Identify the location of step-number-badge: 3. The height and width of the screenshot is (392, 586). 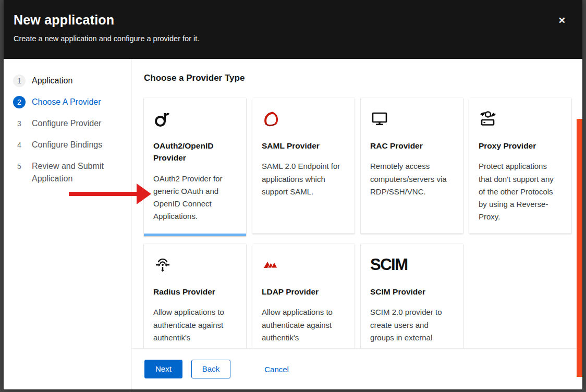
(19, 124).